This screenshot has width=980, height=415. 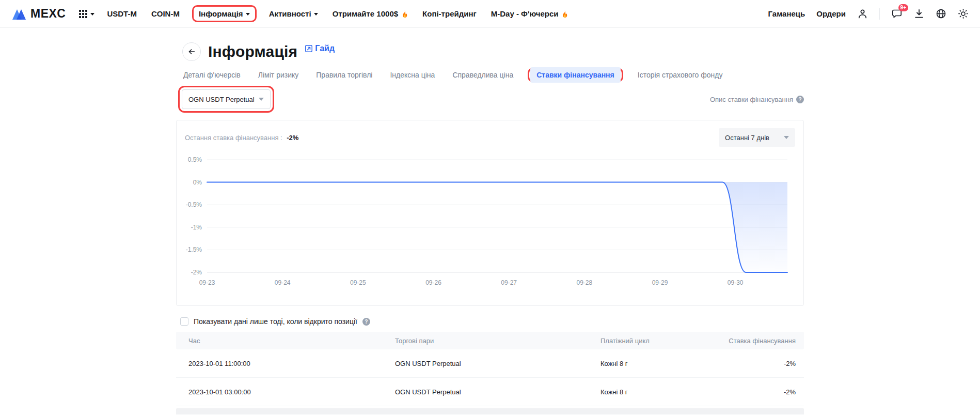 What do you see at coordinates (192, 52) in the screenshot?
I see `arrow-left-icon` at bounding box center [192, 52].